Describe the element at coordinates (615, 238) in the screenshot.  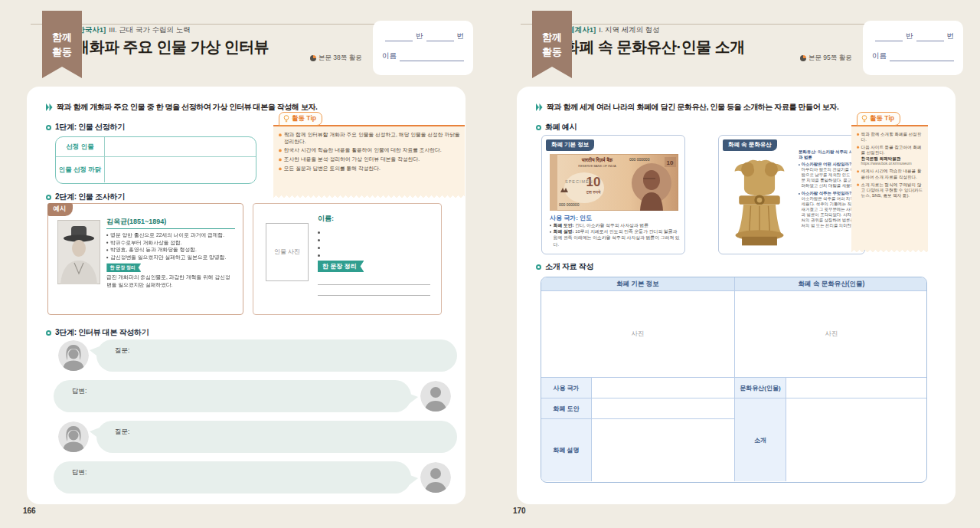
I see `currency-desc-line: 화폐 설명: 10루피 지폐로서 인도의 민족 운동가 간디의 얼굴과 함께 왼…` at that location.